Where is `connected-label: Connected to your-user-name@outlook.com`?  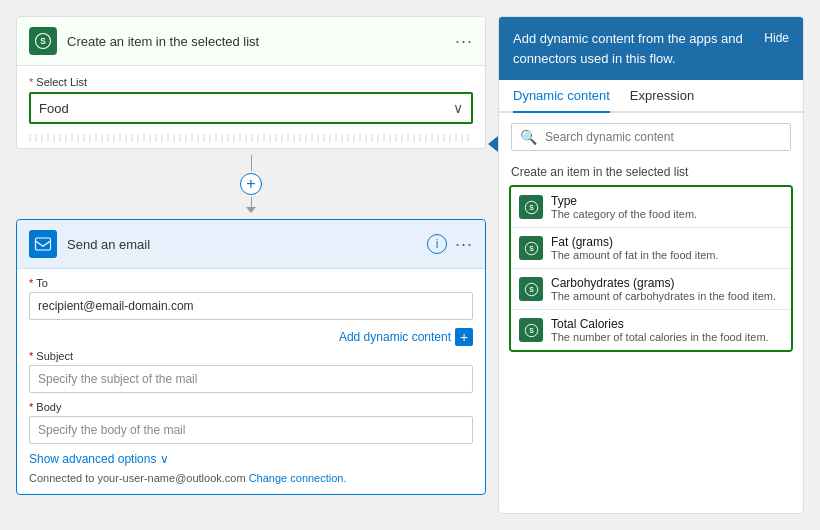
connected-label: Connected to your-user-name@outlook.com is located at coordinates (138, 478).